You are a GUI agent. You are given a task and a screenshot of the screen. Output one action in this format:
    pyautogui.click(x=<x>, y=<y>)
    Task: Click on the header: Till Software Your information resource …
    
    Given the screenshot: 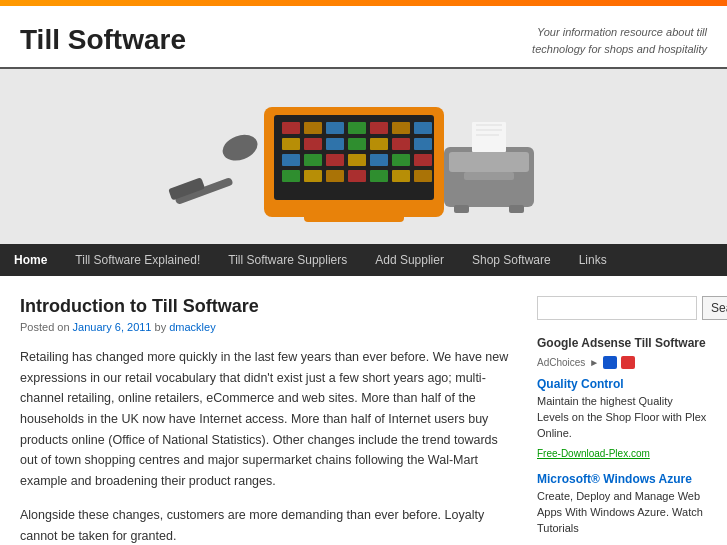 What is the action you would take?
    pyautogui.click(x=364, y=38)
    